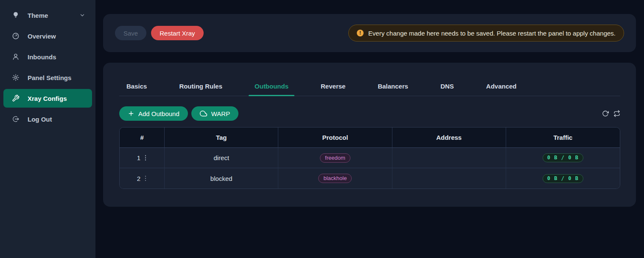 Image resolution: width=644 pixels, height=258 pixels. What do you see at coordinates (48, 57) in the screenshot?
I see `sidebar-item-inbounds: Inbounds` at bounding box center [48, 57].